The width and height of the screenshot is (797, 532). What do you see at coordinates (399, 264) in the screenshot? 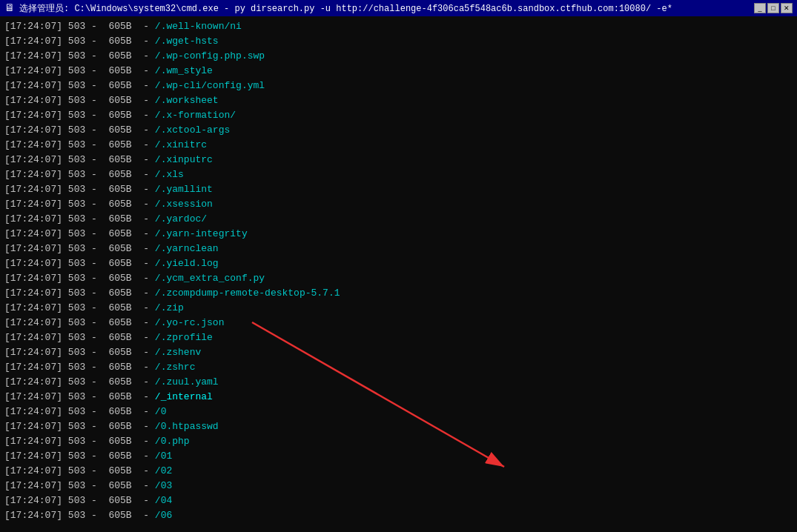
I see `terminal-line: [17:24:07] 503 - 605B - /.yield.log` at bounding box center [399, 264].